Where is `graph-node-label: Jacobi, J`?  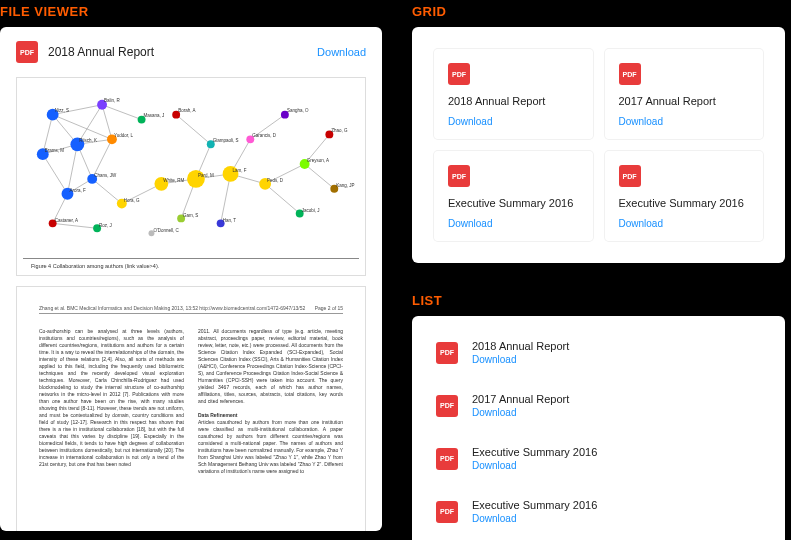 graph-node-label: Jacobi, J is located at coordinates (311, 210).